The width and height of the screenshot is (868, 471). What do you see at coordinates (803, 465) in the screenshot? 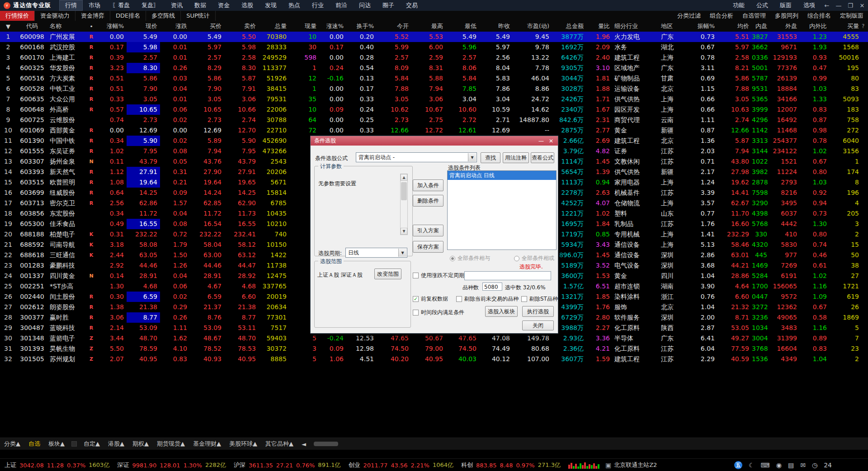
I see `mail-icon: ✉` at bounding box center [803, 465].